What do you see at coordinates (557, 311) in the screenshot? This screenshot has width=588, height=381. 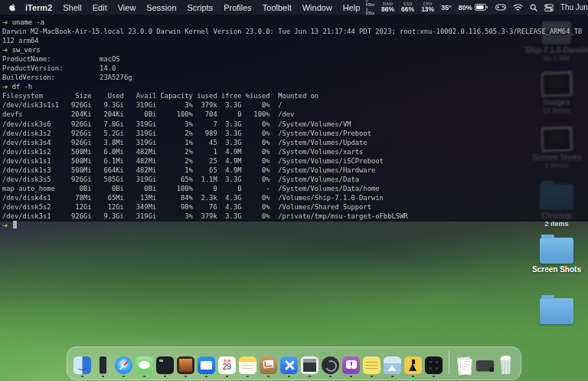 I see `folder-icon` at bounding box center [557, 311].